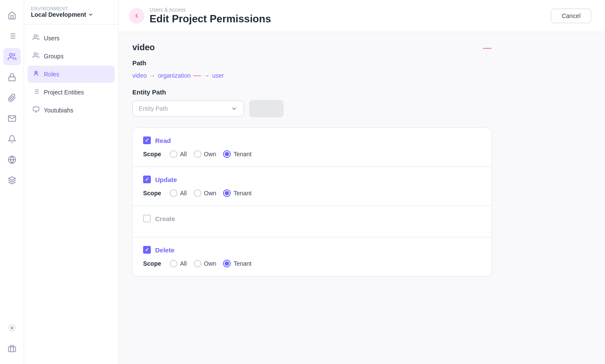  I want to click on nav-icon-translations, so click(12, 160).